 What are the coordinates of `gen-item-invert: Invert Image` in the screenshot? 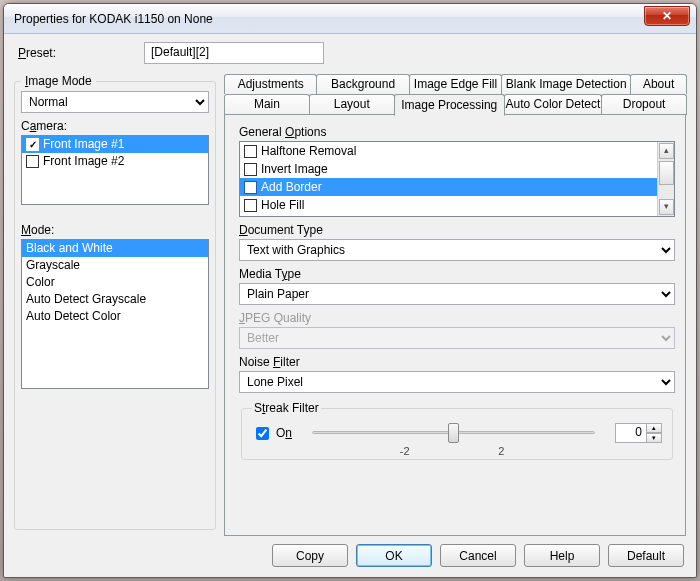 It's located at (448, 169).